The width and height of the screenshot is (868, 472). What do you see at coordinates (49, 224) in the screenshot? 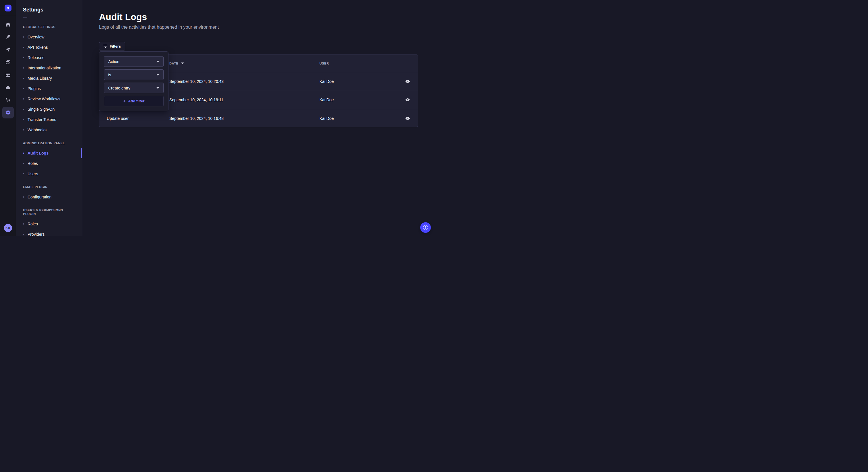
I see `sidebar-item-up-roles: Roles` at bounding box center [49, 224].